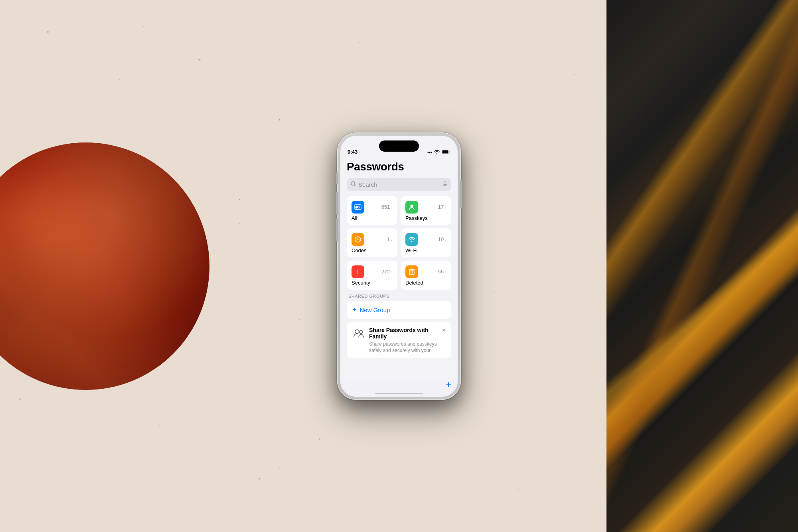  What do you see at coordinates (337, 203) in the screenshot?
I see `volume-up-button` at bounding box center [337, 203].